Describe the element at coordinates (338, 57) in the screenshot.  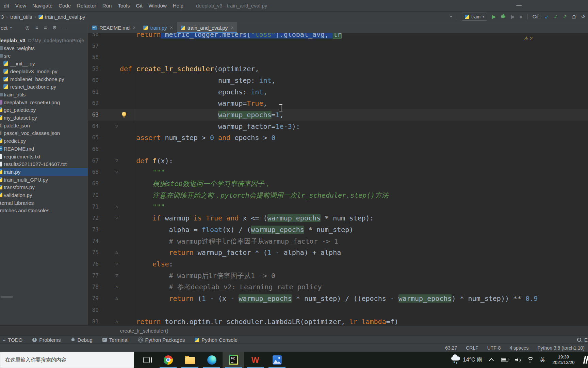
I see `code-line-58: 58` at that location.